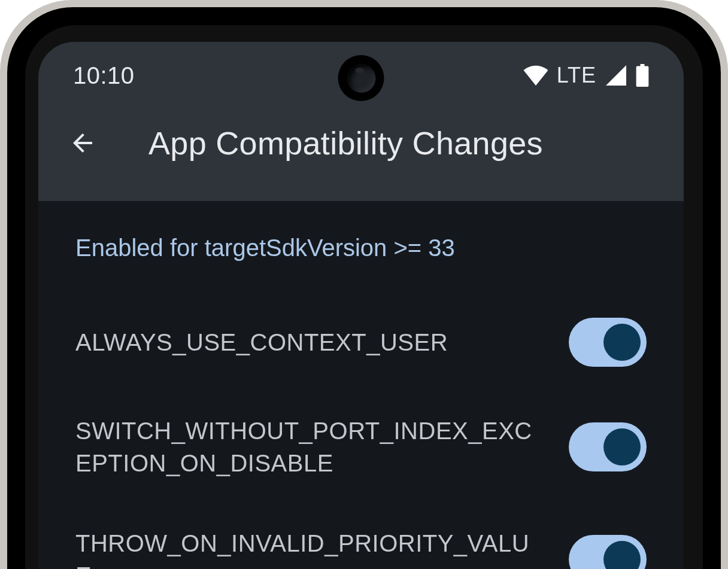  I want to click on compat-change-row: ALWAYS_USE_CONTEXT_USER, so click(361, 342).